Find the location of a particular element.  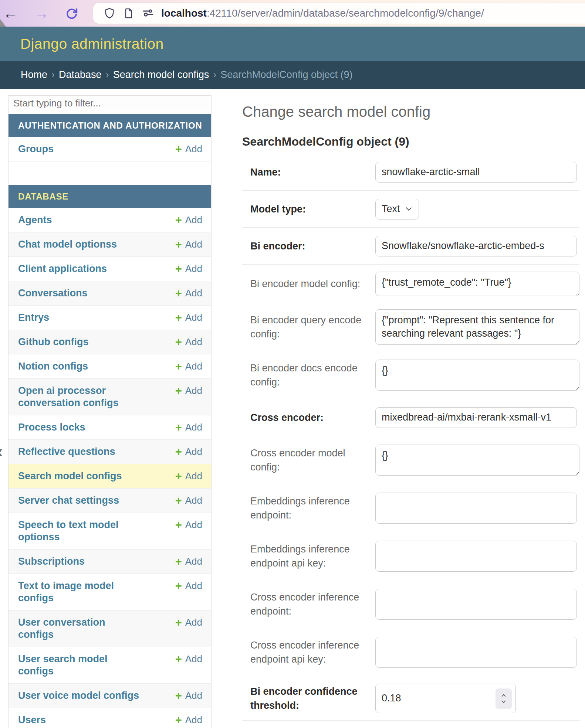

sidebar-item-user-search-model-configs: User search model configs is located at coordinates (79, 665).